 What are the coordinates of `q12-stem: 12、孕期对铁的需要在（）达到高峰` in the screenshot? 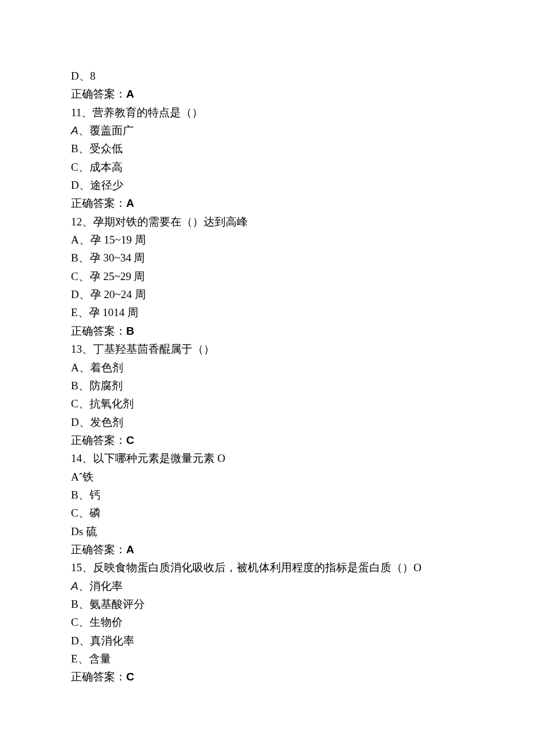 It's located at (303, 222).